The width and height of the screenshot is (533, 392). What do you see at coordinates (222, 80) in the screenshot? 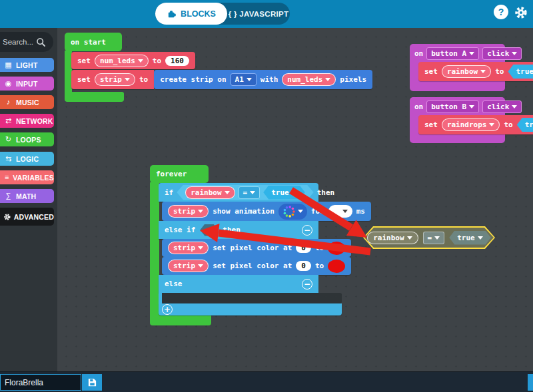
I see `set-strip-block: set strip to create strip on A1 with num…` at bounding box center [222, 80].